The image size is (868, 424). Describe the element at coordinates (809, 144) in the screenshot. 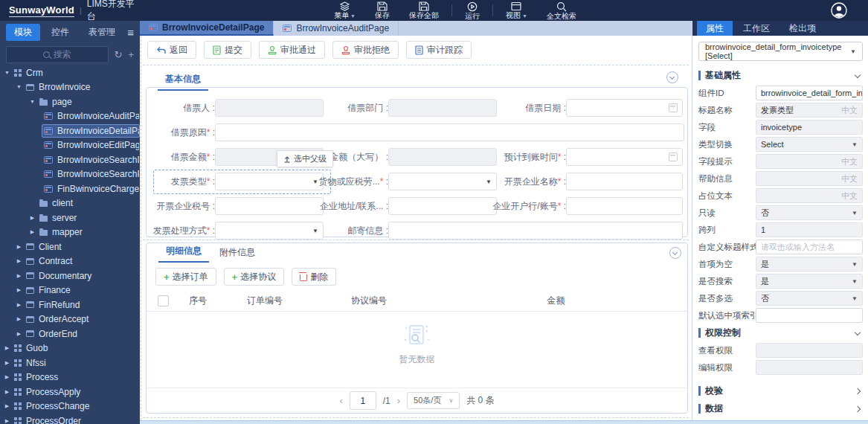

I see `type-switch-select: Select▼` at that location.